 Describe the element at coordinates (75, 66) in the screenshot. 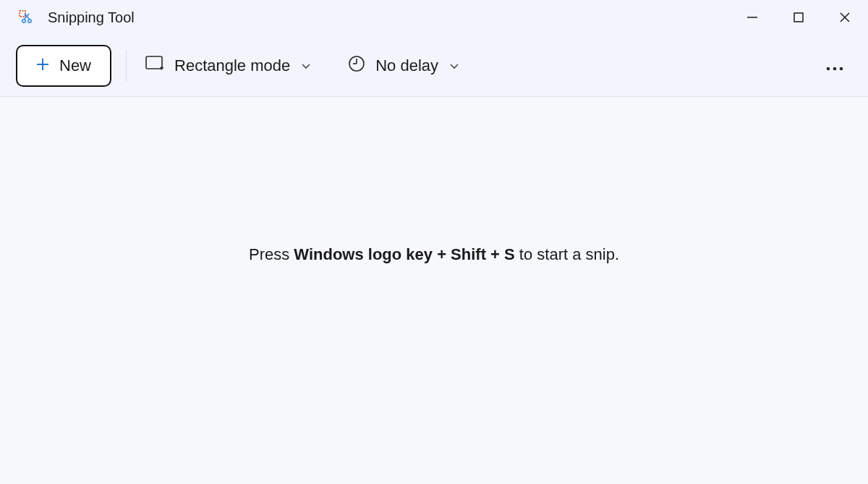

I see `new-button-label: New` at that location.